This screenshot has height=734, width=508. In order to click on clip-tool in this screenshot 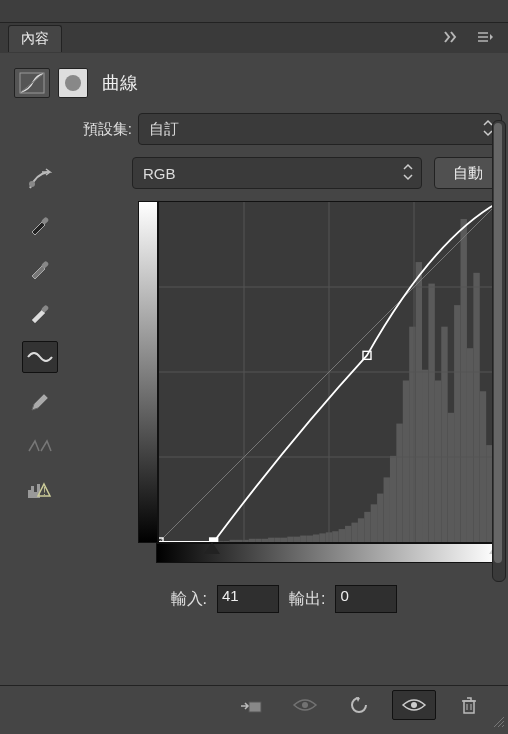, I will do `click(40, 446)`.